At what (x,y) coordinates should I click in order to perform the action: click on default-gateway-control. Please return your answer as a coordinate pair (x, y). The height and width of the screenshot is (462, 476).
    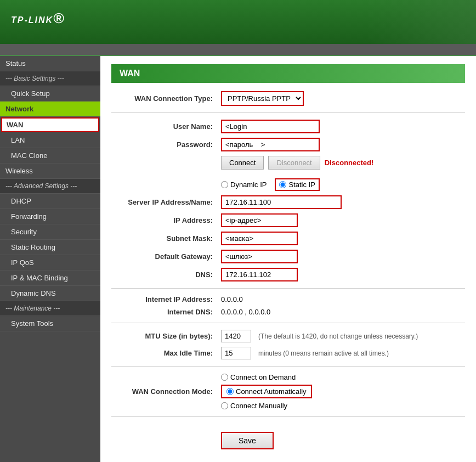
    Looking at the image, I should click on (259, 257).